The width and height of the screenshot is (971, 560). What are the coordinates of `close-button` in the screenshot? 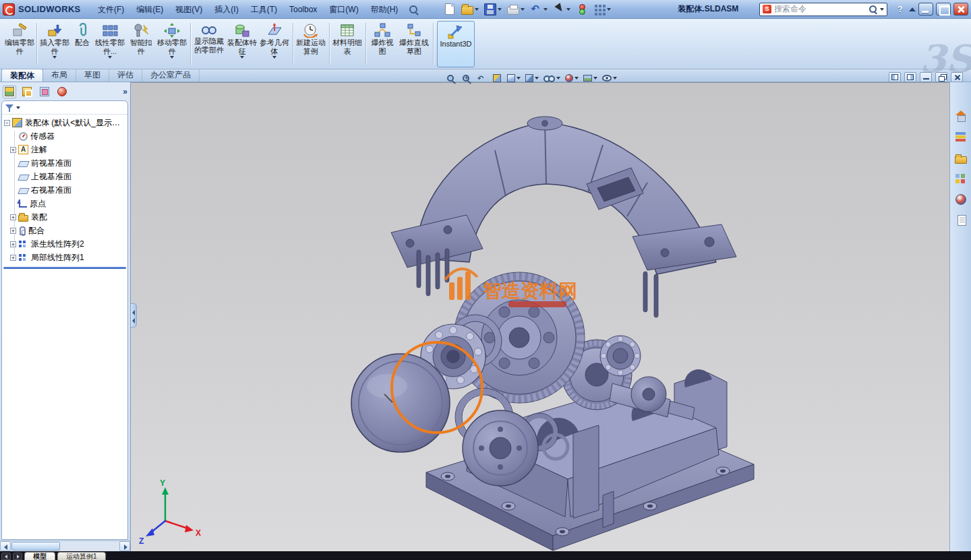 It's located at (961, 9).